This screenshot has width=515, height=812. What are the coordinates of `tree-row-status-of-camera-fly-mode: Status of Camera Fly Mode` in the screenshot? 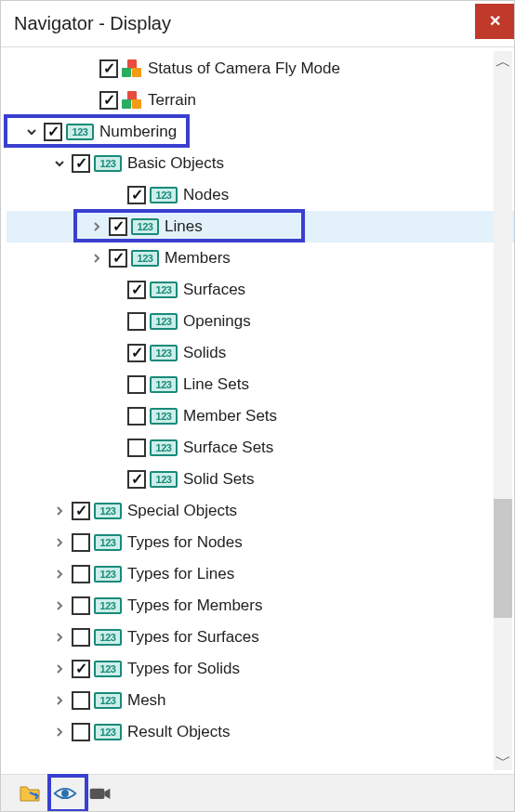 It's located at (260, 69).